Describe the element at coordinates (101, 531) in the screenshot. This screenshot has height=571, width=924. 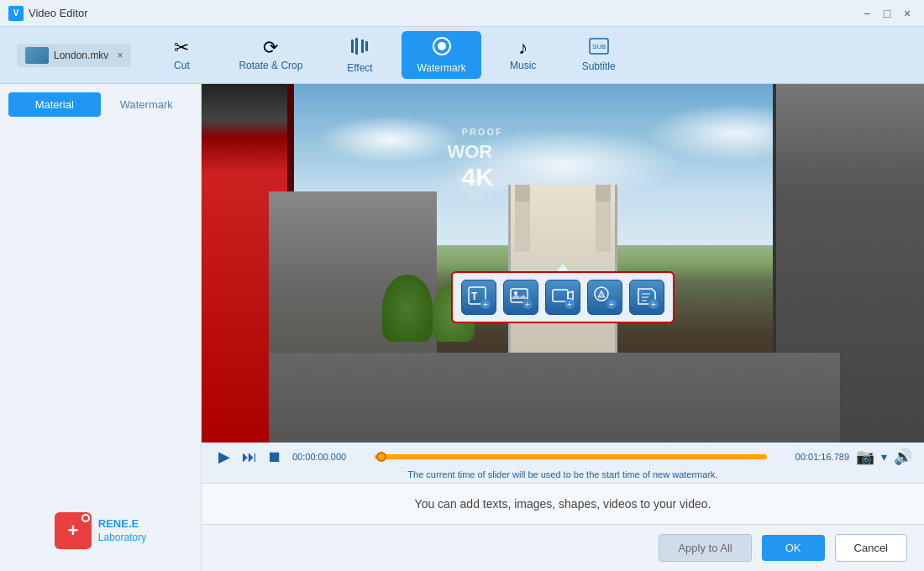
I see `logo-area: + RENE.E Laboratory` at that location.